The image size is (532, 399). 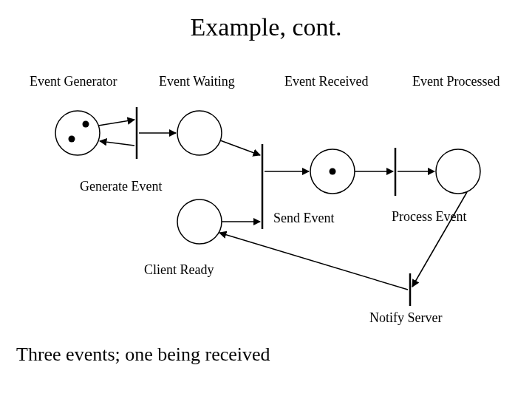 What do you see at coordinates (200, 133) in the screenshot?
I see `place-event-waiting` at bounding box center [200, 133].